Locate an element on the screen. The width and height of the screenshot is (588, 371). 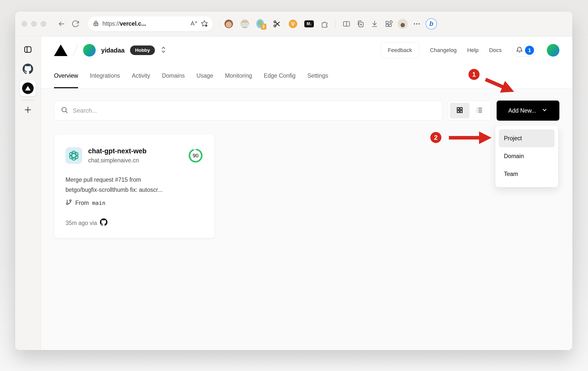
search-box is located at coordinates (248, 111).